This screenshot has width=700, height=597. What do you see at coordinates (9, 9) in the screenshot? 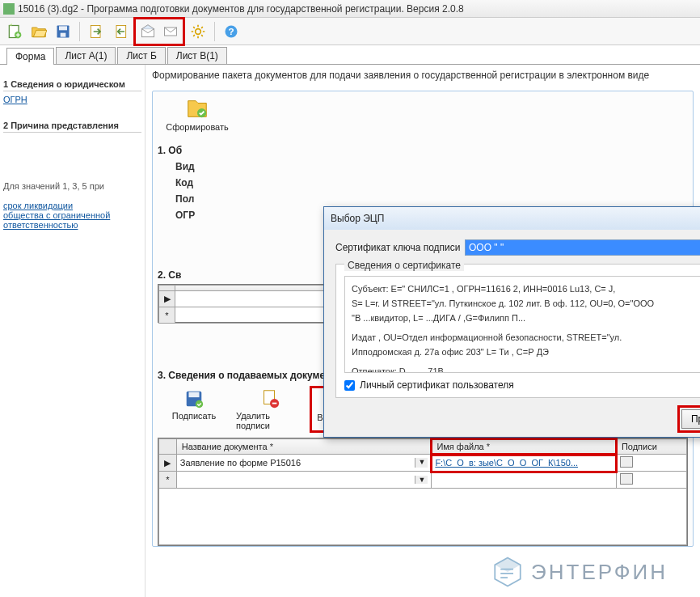
I see `app-icon` at bounding box center [9, 9].